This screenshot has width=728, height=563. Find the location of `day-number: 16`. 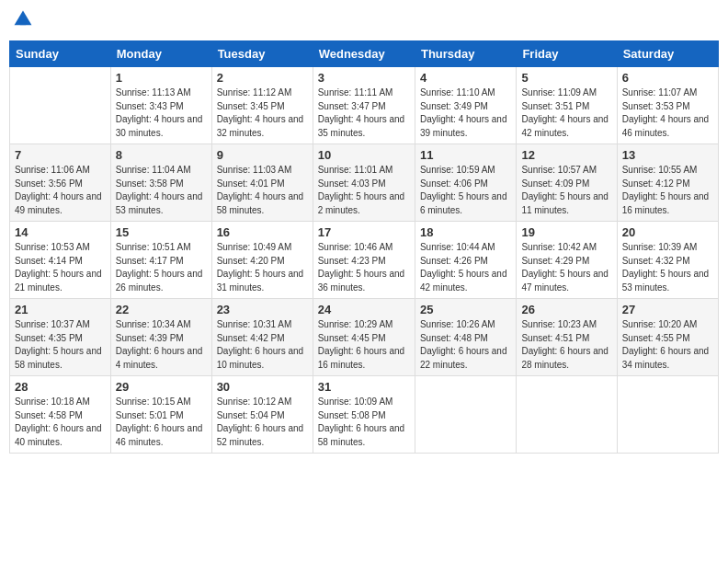

day-number: 16 is located at coordinates (263, 232).